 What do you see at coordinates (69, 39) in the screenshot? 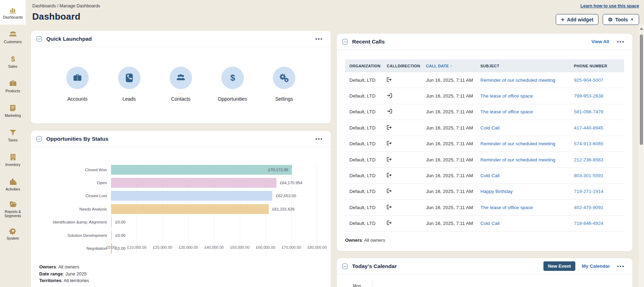
I see `widget-title: Quick Launchpad` at bounding box center [69, 39].